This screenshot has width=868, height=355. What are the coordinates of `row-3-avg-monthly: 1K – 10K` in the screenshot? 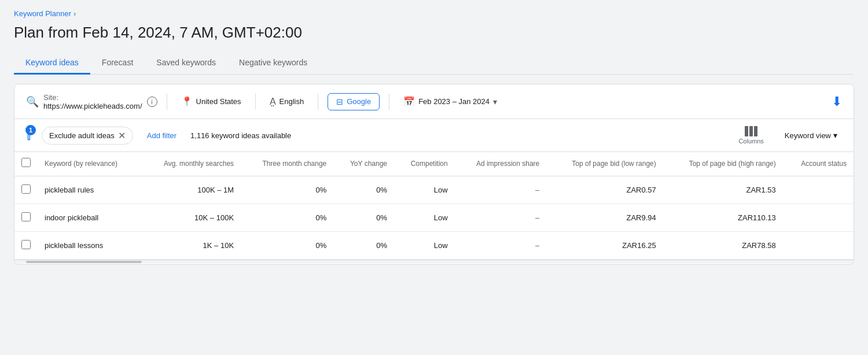 It's located at (191, 245).